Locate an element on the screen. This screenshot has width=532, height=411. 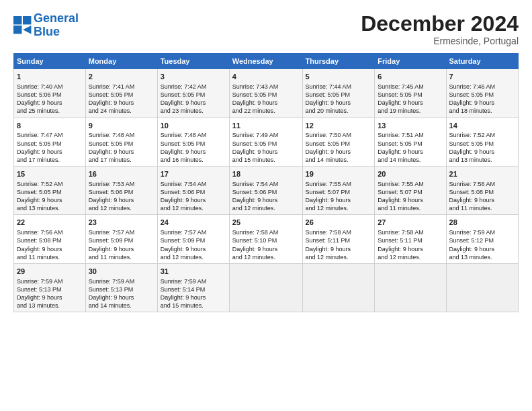
cell-info-line: Sunrise: 7:51 AM is located at coordinates (410, 135).